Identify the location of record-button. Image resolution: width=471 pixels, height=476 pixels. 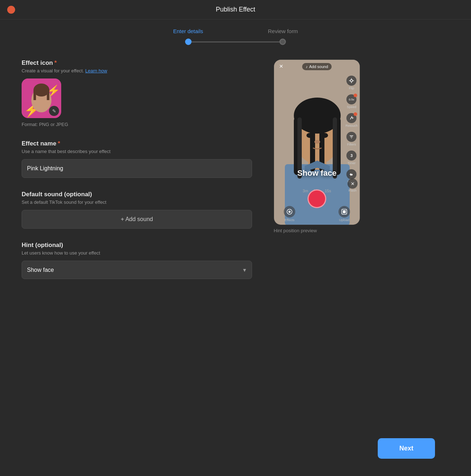
(317, 199).